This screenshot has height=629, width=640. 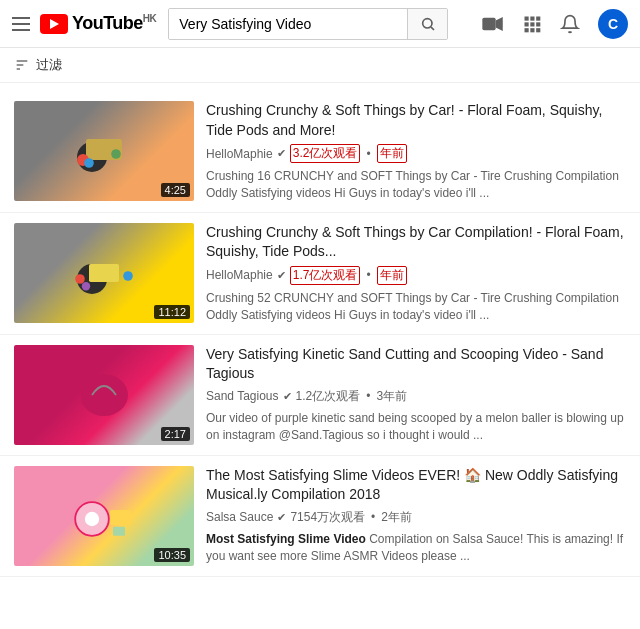 I want to click on video-title-1: Crushing Crunchy & Soft Things by Car! -…, so click(x=416, y=120).